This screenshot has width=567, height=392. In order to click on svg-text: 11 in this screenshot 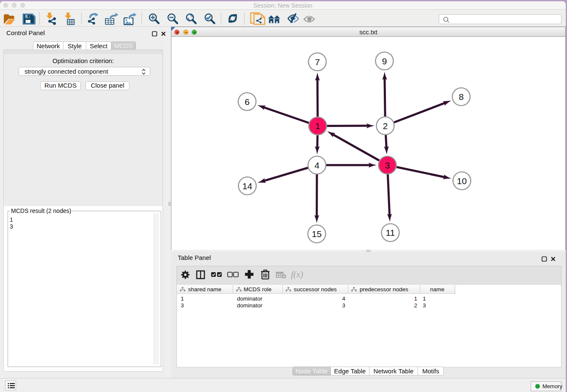, I will do `click(391, 233)`.